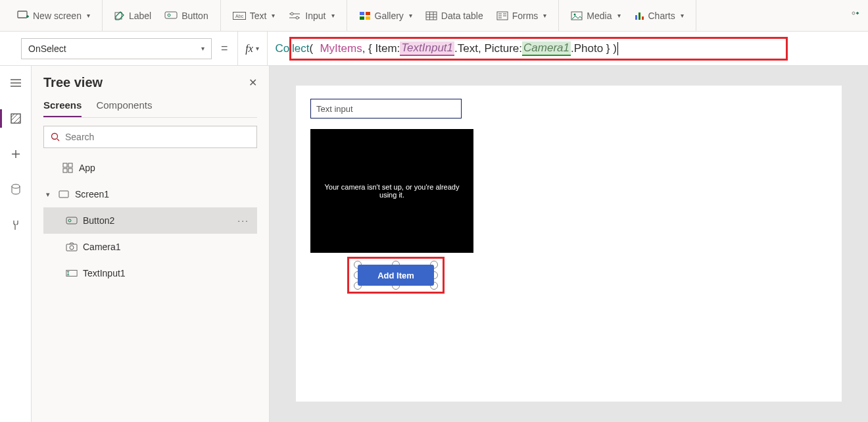 The image size is (868, 422). Describe the element at coordinates (23, 16) in the screenshot. I see `screen-plus-icon` at that location.